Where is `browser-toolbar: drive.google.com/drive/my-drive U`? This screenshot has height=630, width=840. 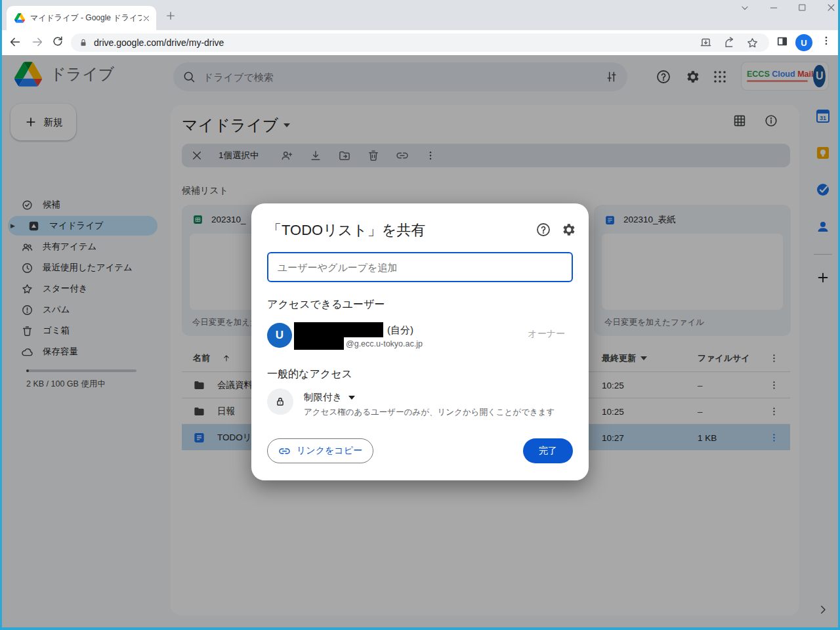 browser-toolbar: drive.google.com/drive/my-drive U is located at coordinates (420, 43).